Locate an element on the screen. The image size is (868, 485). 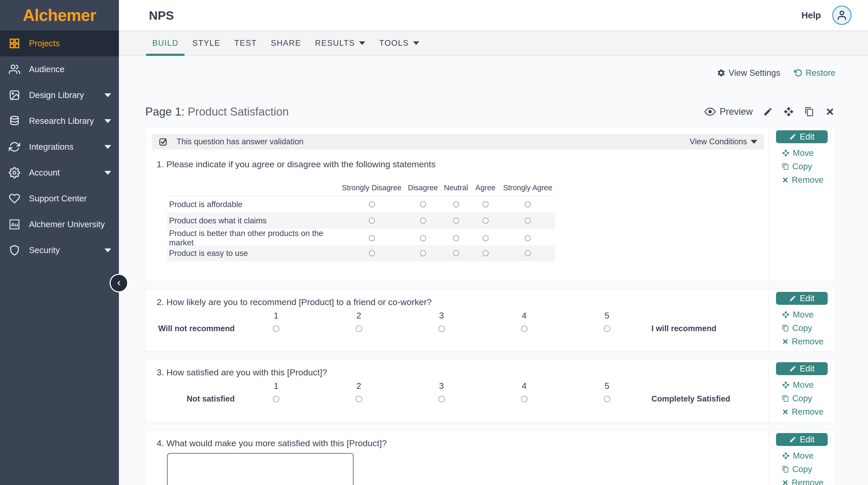
sidebar-item-design-library: Design Library is located at coordinates (59, 95).